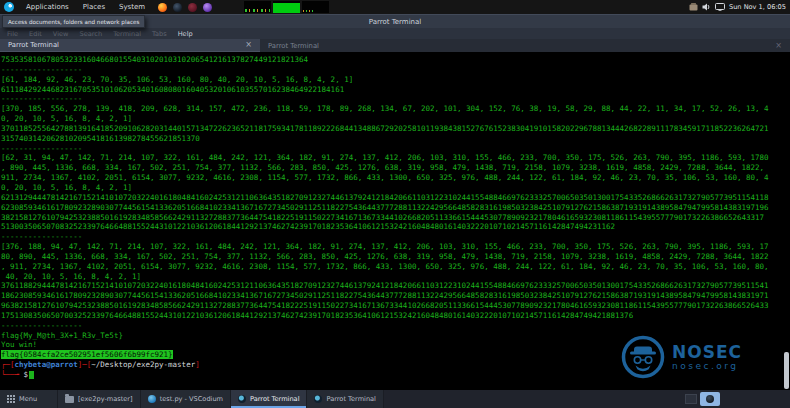 Image resolution: width=790 pixels, height=408 pixels. What do you see at coordinates (396, 267) in the screenshot?
I see `terminal-line: , 911, 2734, 1367, 4102, 2051, 6154, 307…` at bounding box center [396, 267].